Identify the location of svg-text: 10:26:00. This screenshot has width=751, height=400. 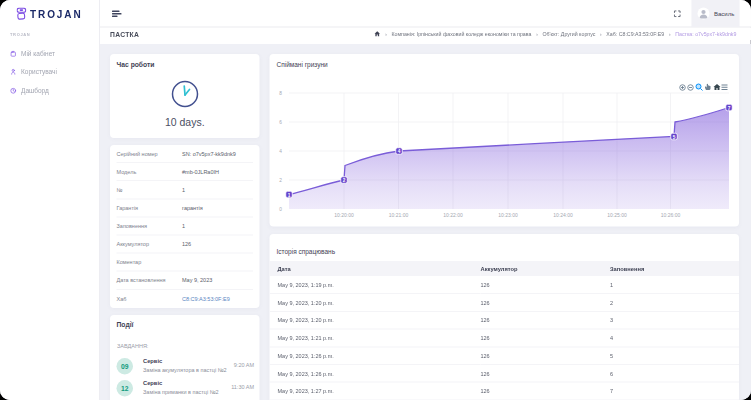
(671, 215).